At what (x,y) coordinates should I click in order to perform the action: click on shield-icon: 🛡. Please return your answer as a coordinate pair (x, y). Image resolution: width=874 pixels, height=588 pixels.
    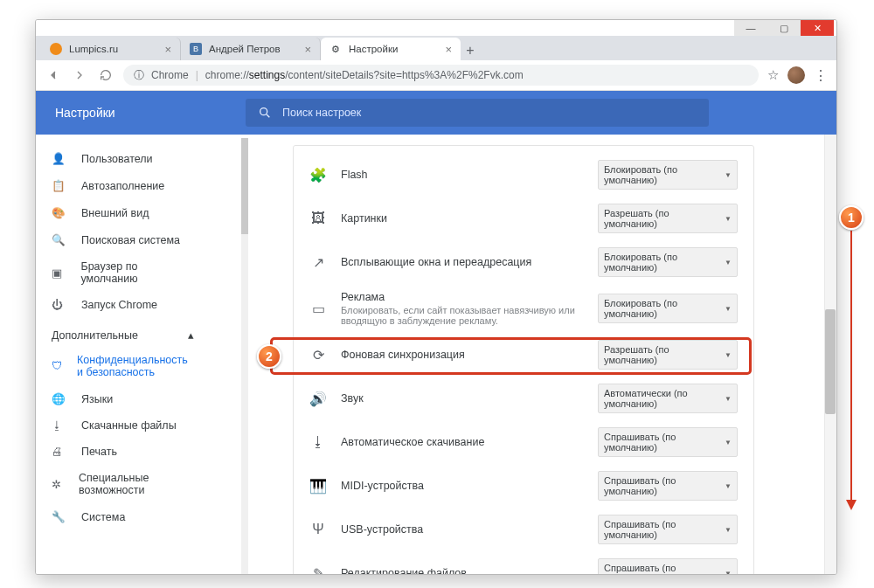
    Looking at the image, I should click on (58, 366).